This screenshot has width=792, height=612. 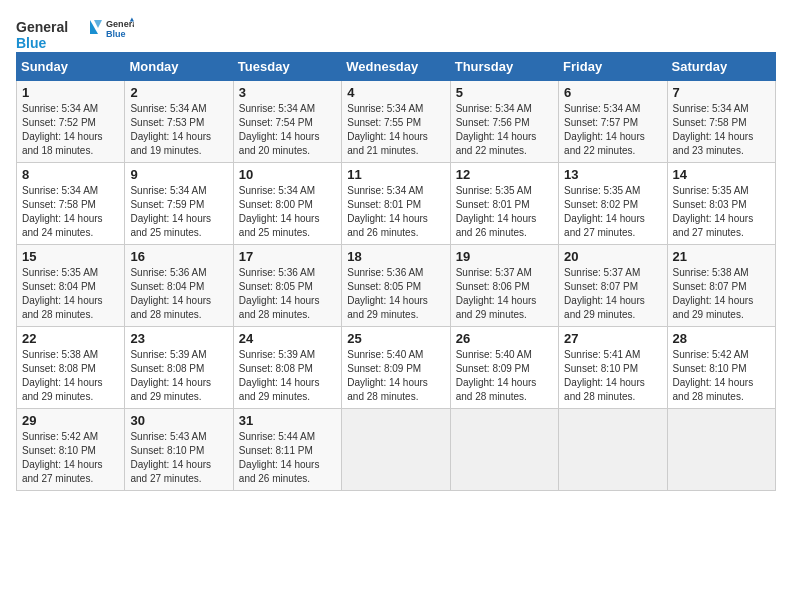 I want to click on day-number: 30, so click(x=178, y=420).